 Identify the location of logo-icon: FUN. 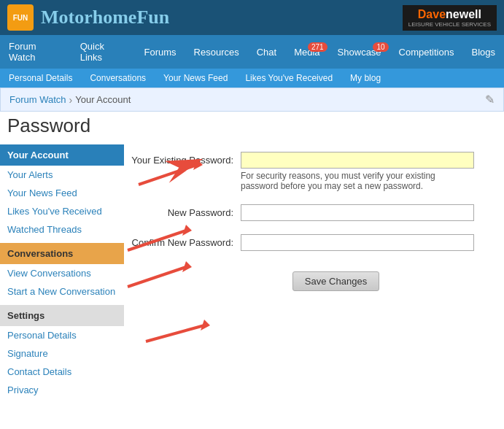
(20, 18).